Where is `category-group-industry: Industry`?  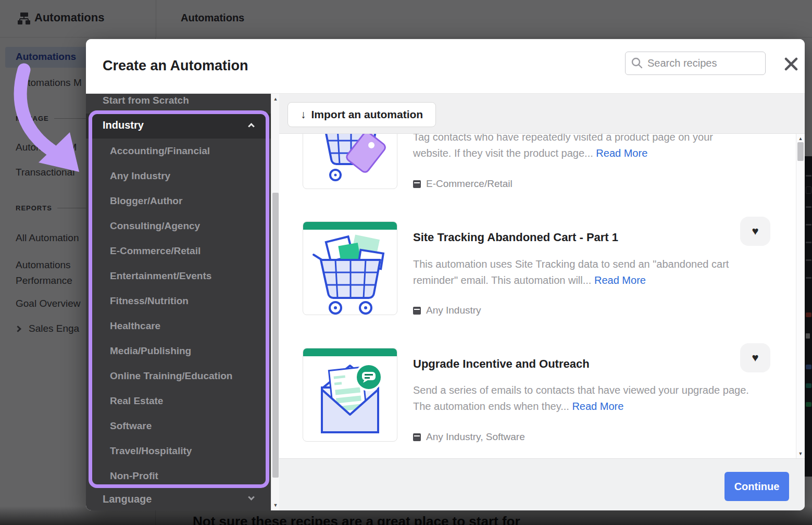 category-group-industry: Industry is located at coordinates (178, 126).